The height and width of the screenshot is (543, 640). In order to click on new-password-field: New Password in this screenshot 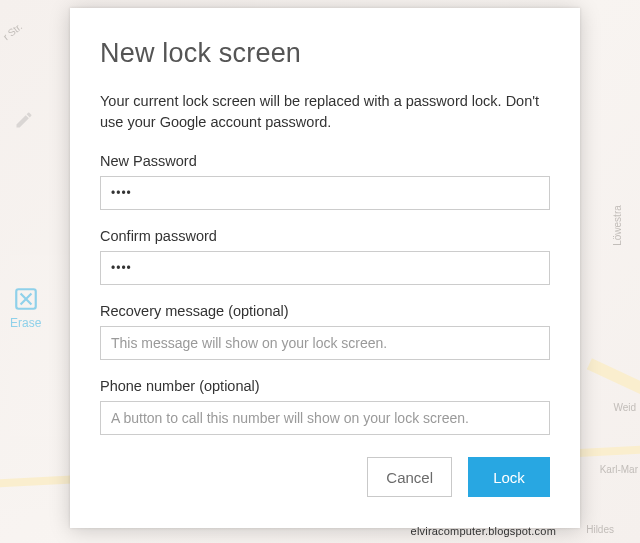, I will do `click(325, 182)`.